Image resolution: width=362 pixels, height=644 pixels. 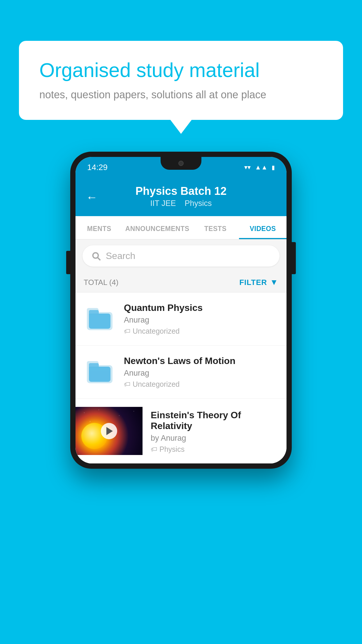 I want to click on speech-bubble-container: Organised study material notes, question…, so click(x=181, y=80).